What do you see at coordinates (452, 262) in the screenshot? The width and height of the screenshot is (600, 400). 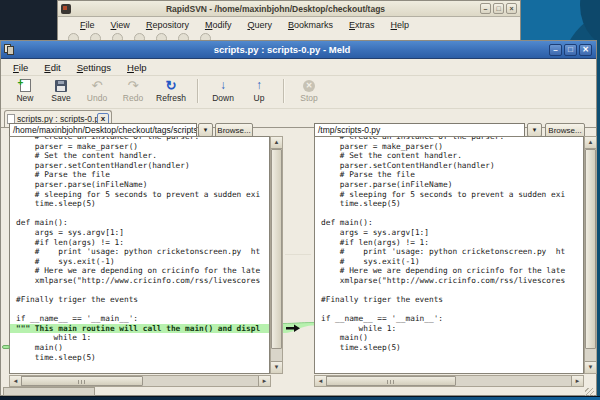 I see `code-line: # sys.exit(-1)` at bounding box center [452, 262].